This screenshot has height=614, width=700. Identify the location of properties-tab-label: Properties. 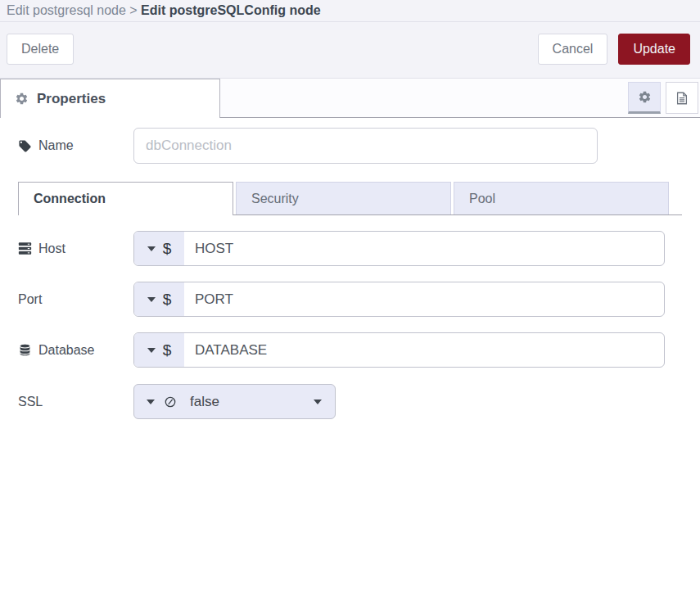
(71, 99).